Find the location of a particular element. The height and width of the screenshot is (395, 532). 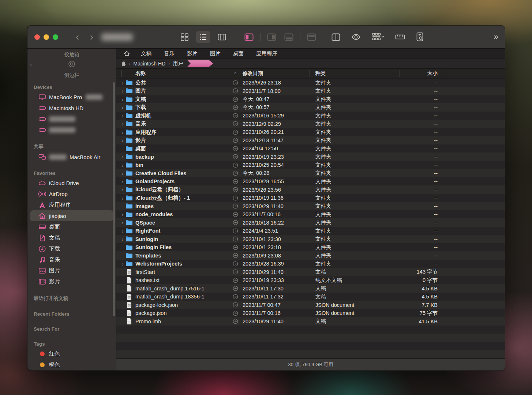

sidebar-item-桌面: 桌面 is located at coordinates (72, 227).